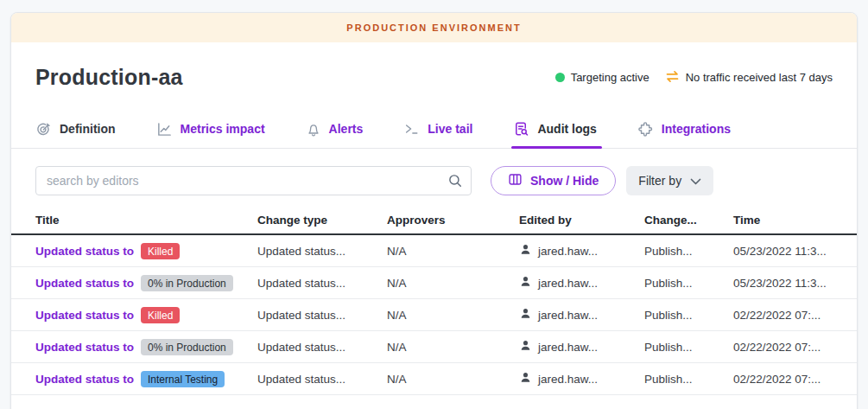 The image size is (868, 409). What do you see at coordinates (434, 66) in the screenshot?
I see `page-header: Production-aa Targeting active No traffi…` at bounding box center [434, 66].